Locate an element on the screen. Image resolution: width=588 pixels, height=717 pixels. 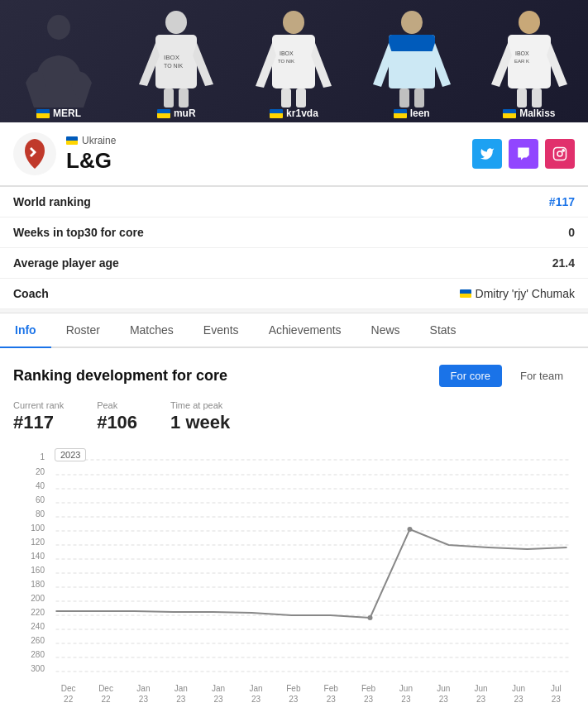
current-rank-item: Current rank #117 is located at coordinates (38, 417).